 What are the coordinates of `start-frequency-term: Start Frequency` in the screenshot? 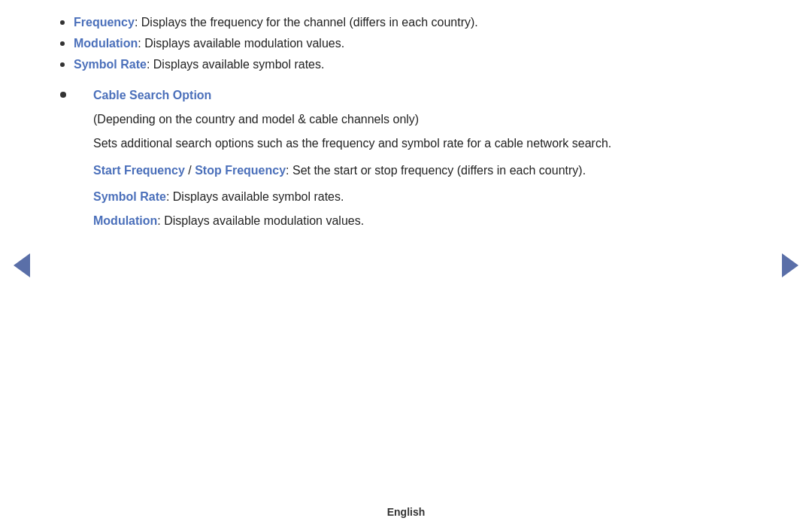 It's located at (139, 170).